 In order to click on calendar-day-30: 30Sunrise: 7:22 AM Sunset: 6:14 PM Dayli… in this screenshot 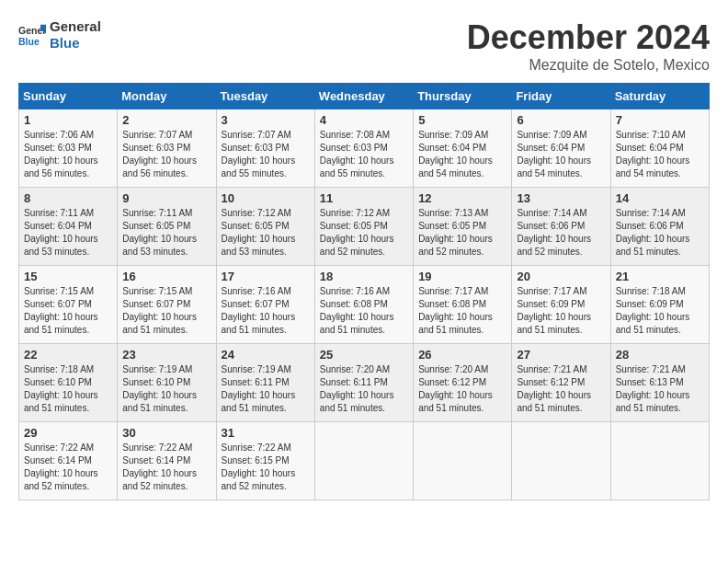, I will do `click(167, 462)`.